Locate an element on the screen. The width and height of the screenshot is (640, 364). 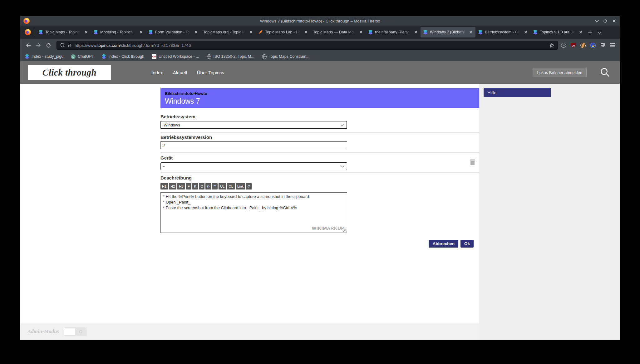
geraet-select: - is located at coordinates (254, 166).